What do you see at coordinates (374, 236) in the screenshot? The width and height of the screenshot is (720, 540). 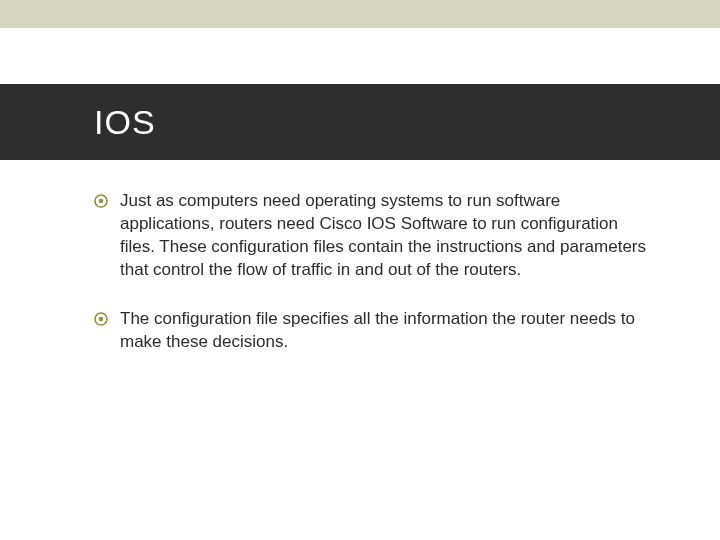 I see `list-item: Just as computers need operating systems…` at bounding box center [374, 236].